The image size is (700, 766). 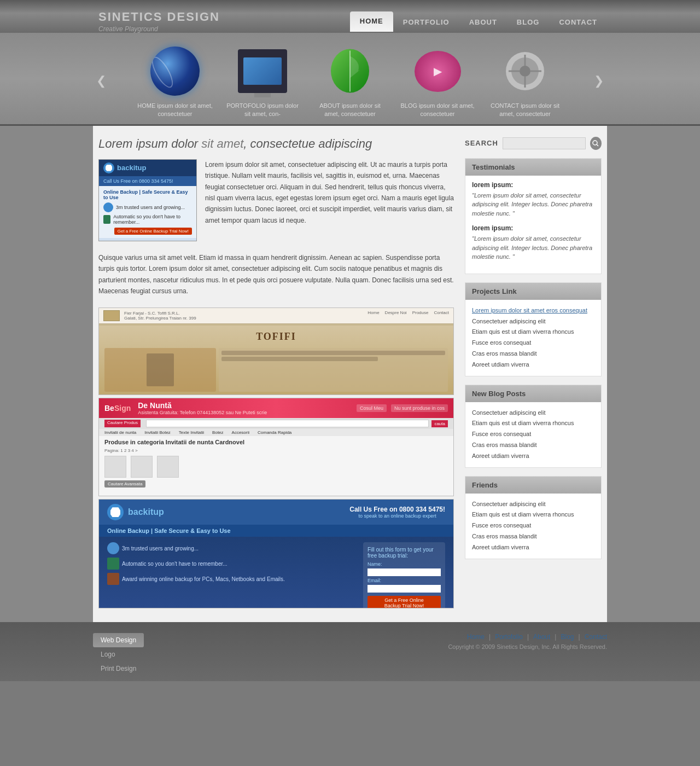 I want to click on slider-caption-1: PORTOFOLIO ipsum dolor sit amet, con-, so click(x=262, y=111).